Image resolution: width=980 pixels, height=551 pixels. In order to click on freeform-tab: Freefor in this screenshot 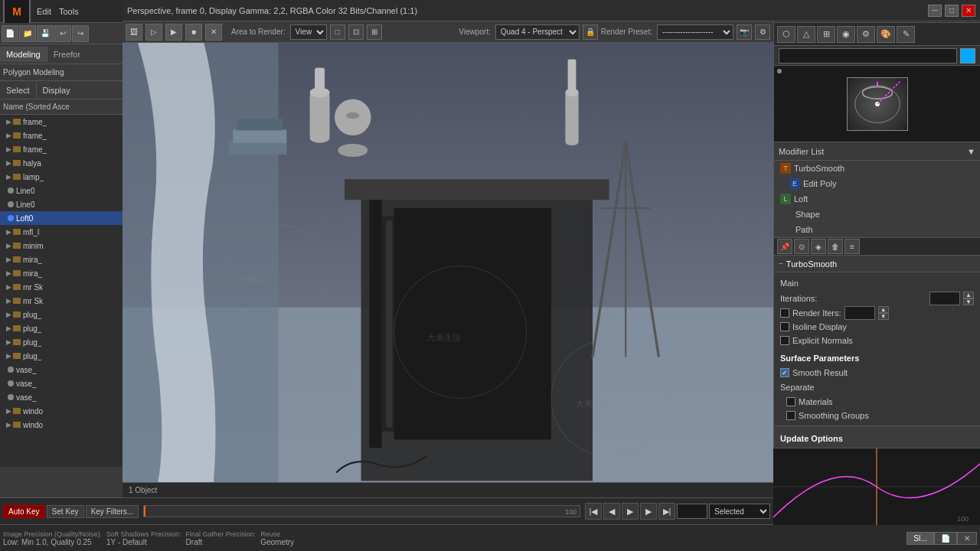, I will do `click(67, 54)`.